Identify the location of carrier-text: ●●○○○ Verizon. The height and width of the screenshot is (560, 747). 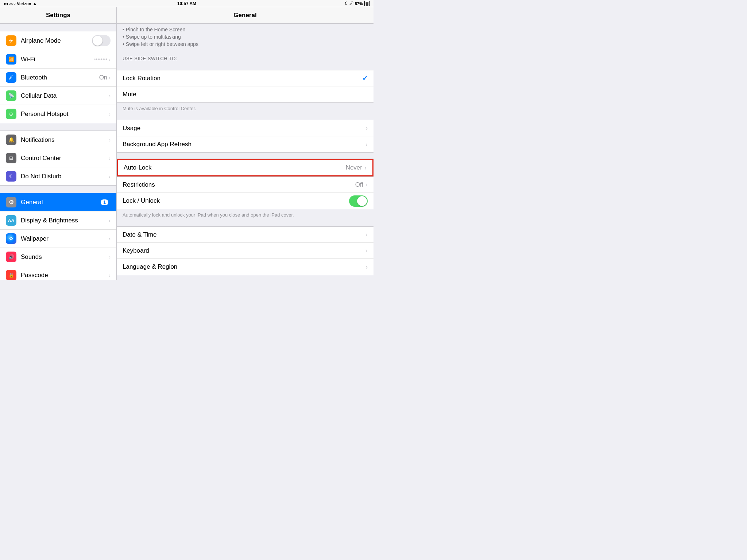
(18, 4).